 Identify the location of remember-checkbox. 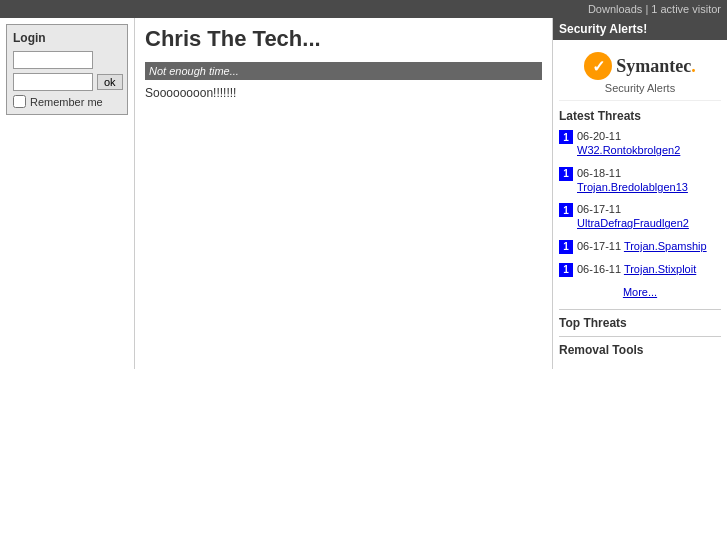
(20, 102).